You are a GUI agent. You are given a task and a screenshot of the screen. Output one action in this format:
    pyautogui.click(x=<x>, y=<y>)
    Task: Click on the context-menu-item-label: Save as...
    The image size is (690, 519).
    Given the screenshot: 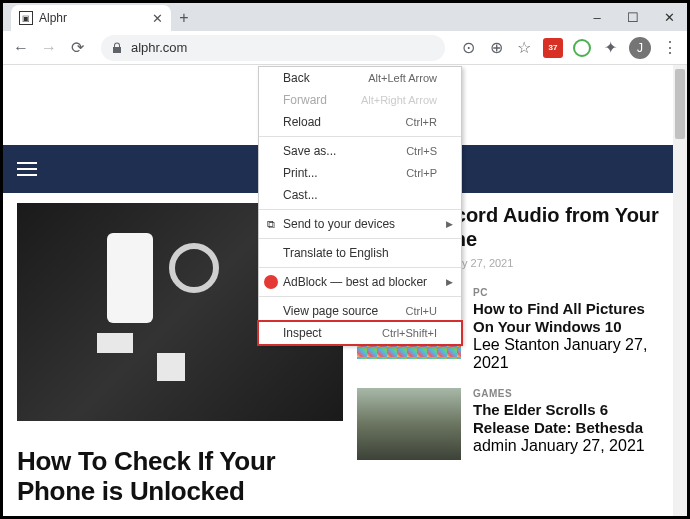 What is the action you would take?
    pyautogui.click(x=310, y=151)
    